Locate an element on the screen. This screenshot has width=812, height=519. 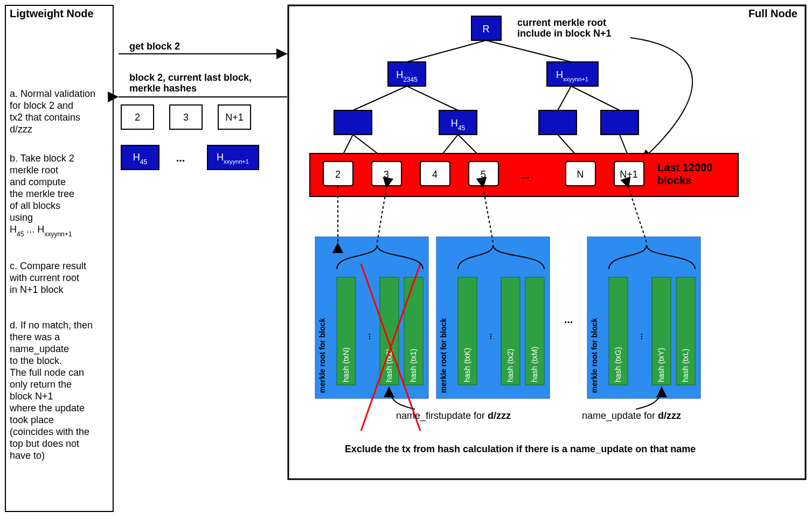
svg-text: hash (tx2) is located at coordinates (510, 366).